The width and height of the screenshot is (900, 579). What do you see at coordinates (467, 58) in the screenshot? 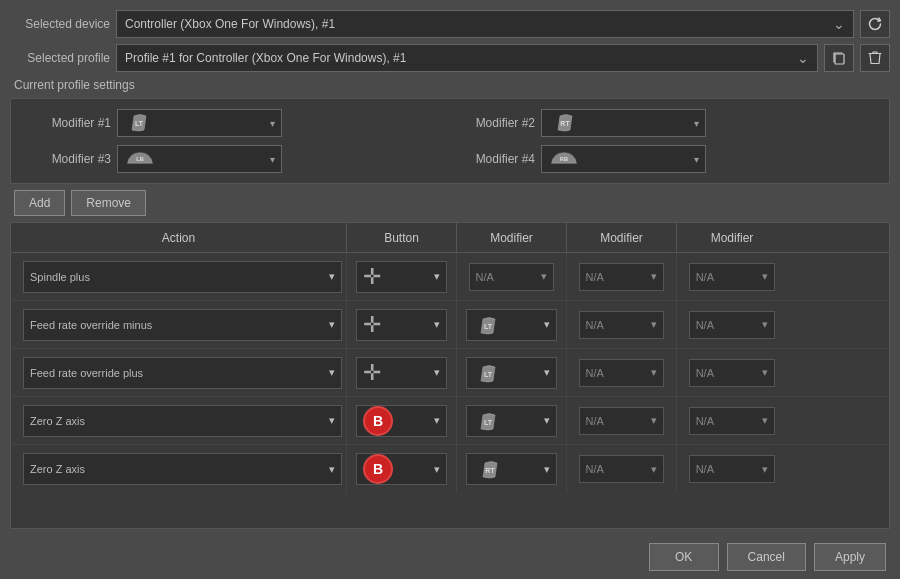
I see `profile-dropdown: Profile #1 for Controller (Xbox One For …` at bounding box center [467, 58].